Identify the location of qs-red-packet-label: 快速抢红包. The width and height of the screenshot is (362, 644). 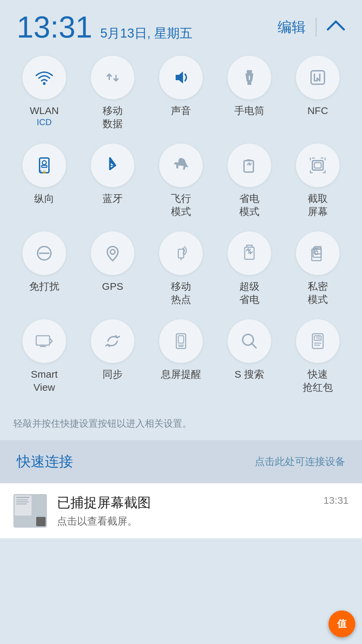
(318, 381).